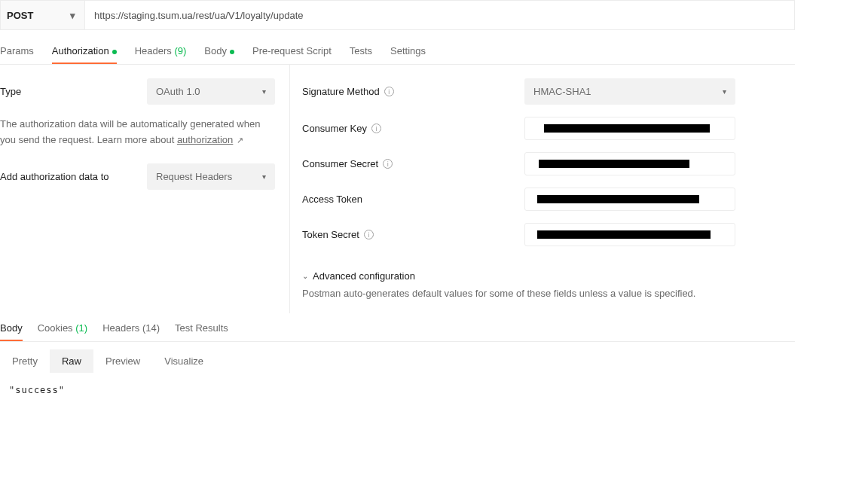 This screenshot has height=488, width=868. I want to click on consumer-key-label: Consumer Keyi, so click(413, 128).